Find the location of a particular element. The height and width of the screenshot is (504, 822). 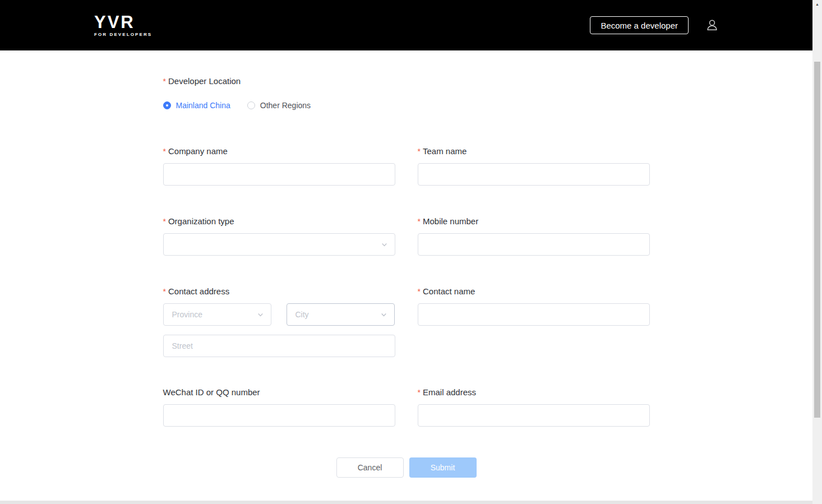

radio-selected-icon is located at coordinates (167, 105).